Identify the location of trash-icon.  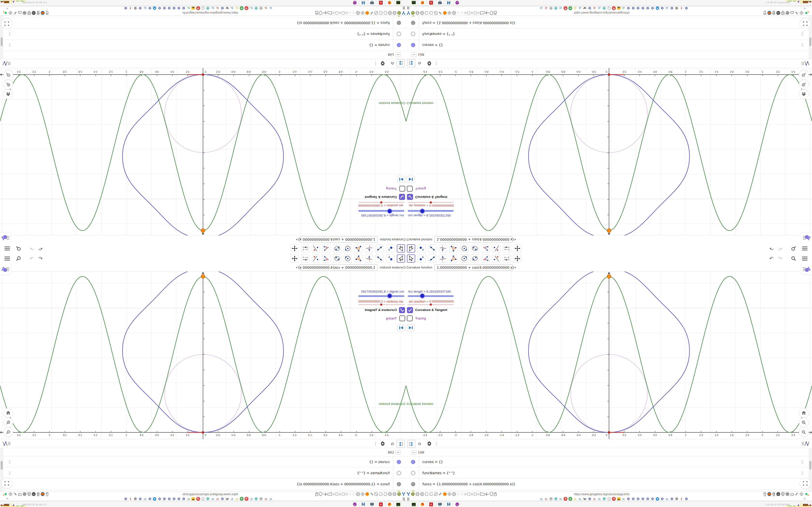
(765, 494).